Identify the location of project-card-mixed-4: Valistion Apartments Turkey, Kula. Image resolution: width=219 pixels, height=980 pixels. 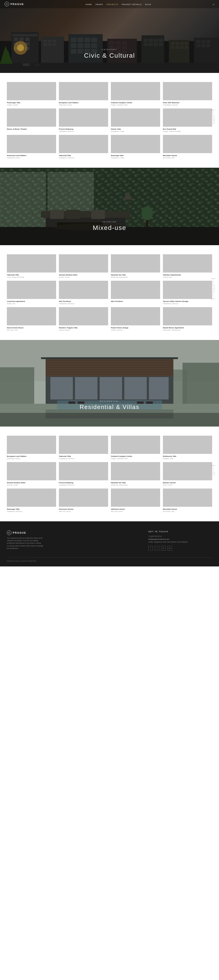
(187, 266).